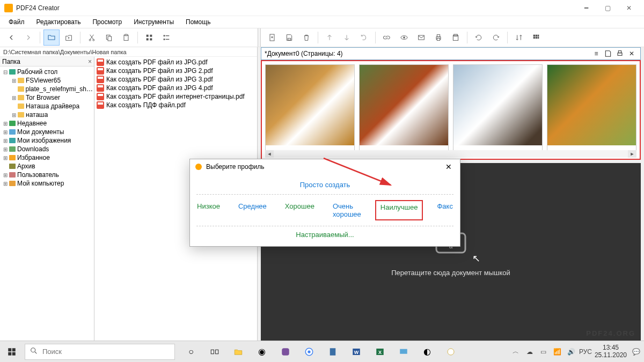 The width and height of the screenshot is (644, 362). Describe the element at coordinates (47, 158) in the screenshot. I see `tree-node: ⊞Избранное` at that location.